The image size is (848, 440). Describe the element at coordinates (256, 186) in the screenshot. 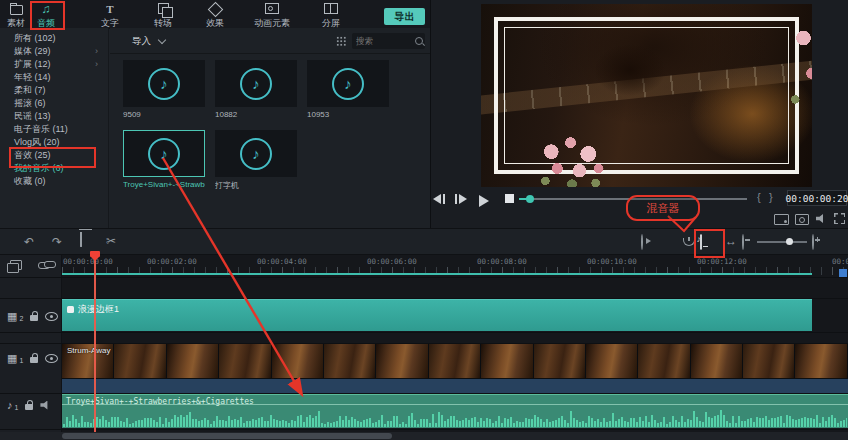

I see `media-item-label: 打字机` at that location.